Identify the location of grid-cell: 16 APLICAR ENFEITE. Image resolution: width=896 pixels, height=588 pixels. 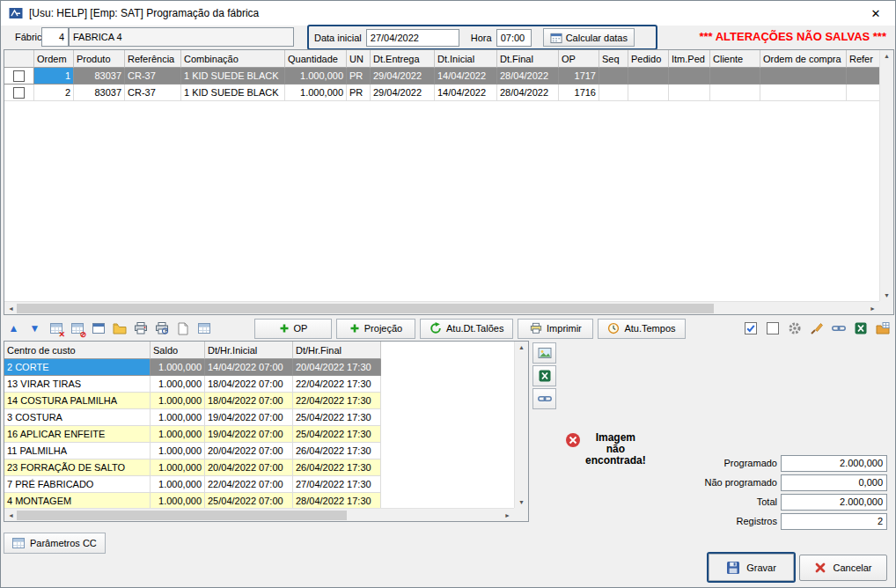
(77, 435).